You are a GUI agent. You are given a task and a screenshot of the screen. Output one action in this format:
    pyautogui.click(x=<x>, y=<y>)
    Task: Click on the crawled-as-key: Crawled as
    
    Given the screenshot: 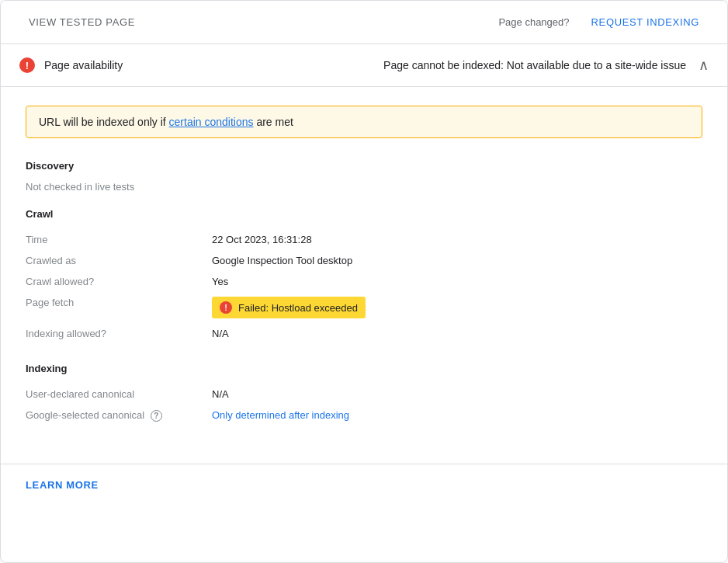 What is the action you would take?
    pyautogui.click(x=119, y=261)
    